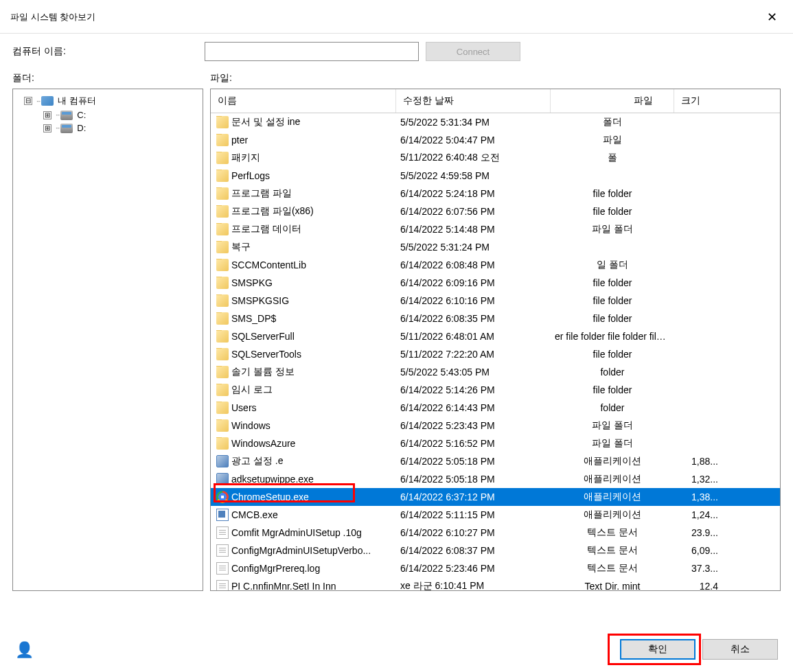 This screenshot has width=793, height=672. What do you see at coordinates (496, 443) in the screenshot?
I see `file-row: WindowsAzure6/14/2022 5:16:52 PM파일 폴더` at bounding box center [496, 443].